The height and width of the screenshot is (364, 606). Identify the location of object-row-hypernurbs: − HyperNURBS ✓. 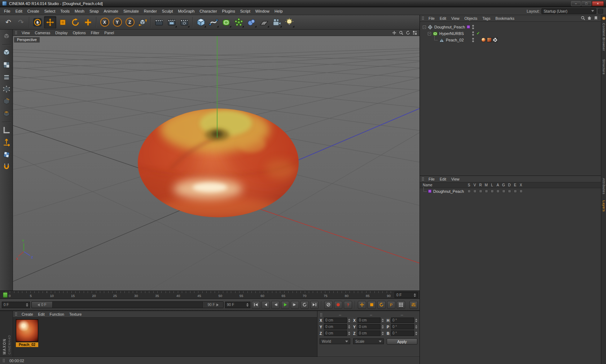
(510, 34).